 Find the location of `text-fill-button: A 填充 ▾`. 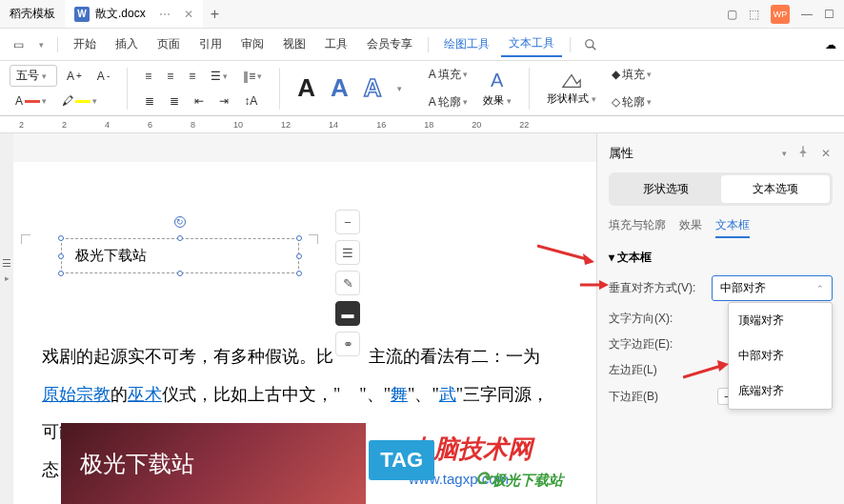

text-fill-button: A 填充 ▾ is located at coordinates (448, 74).